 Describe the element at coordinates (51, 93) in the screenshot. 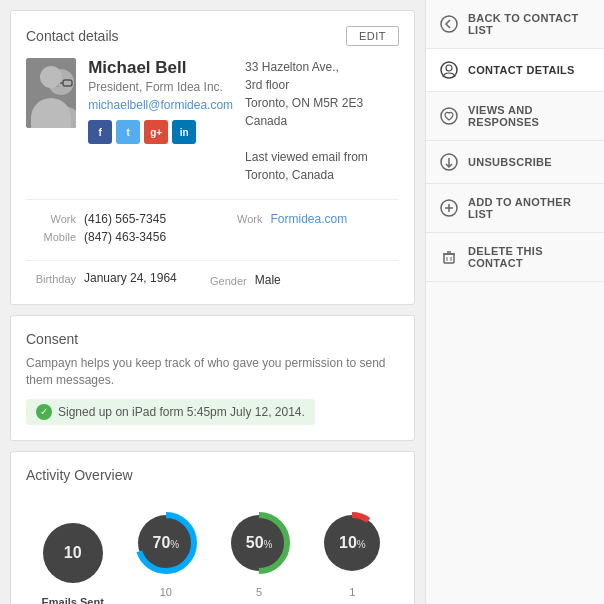

I see `avatar-svg` at that location.